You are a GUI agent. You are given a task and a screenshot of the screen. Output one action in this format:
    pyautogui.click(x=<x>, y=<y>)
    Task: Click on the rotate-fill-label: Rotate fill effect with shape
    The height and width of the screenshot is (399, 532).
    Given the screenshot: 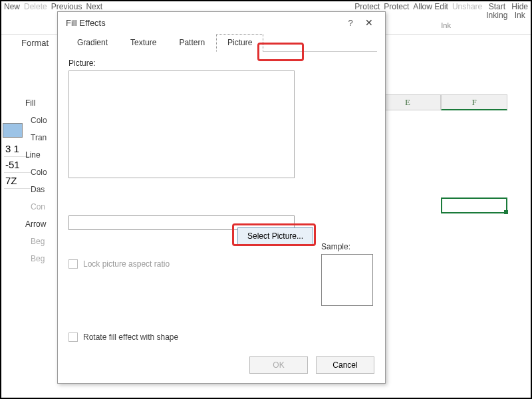 What is the action you would take?
    pyautogui.click(x=130, y=337)
    